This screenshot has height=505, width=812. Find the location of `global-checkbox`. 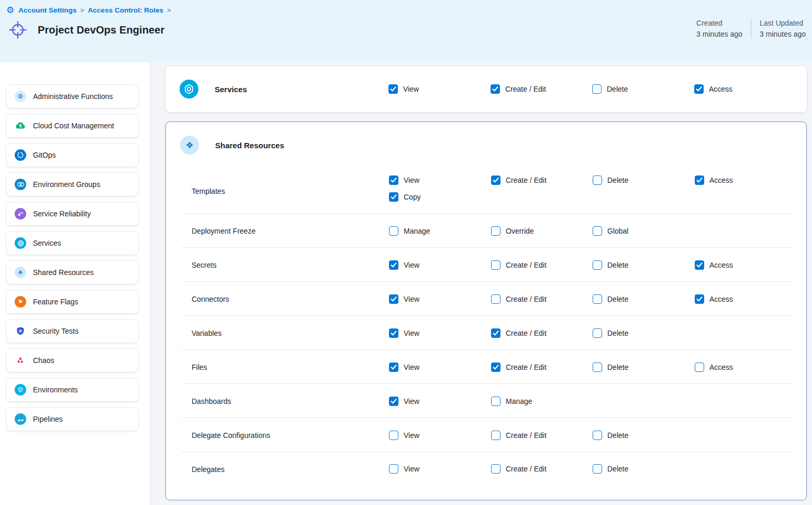

global-checkbox is located at coordinates (597, 231).